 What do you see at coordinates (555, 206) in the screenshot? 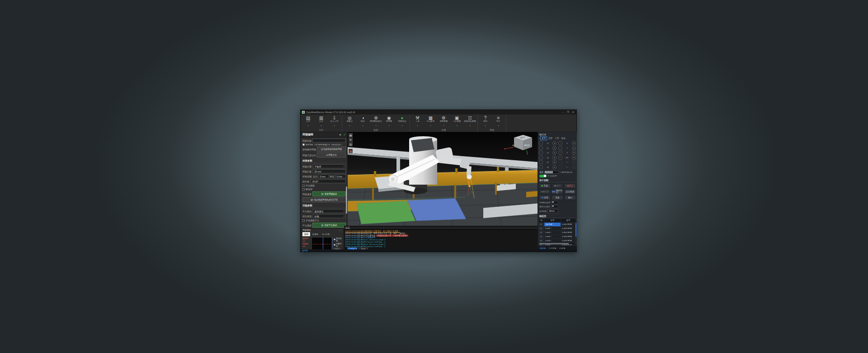
I see `sim-mode-toggle` at bounding box center [555, 206].